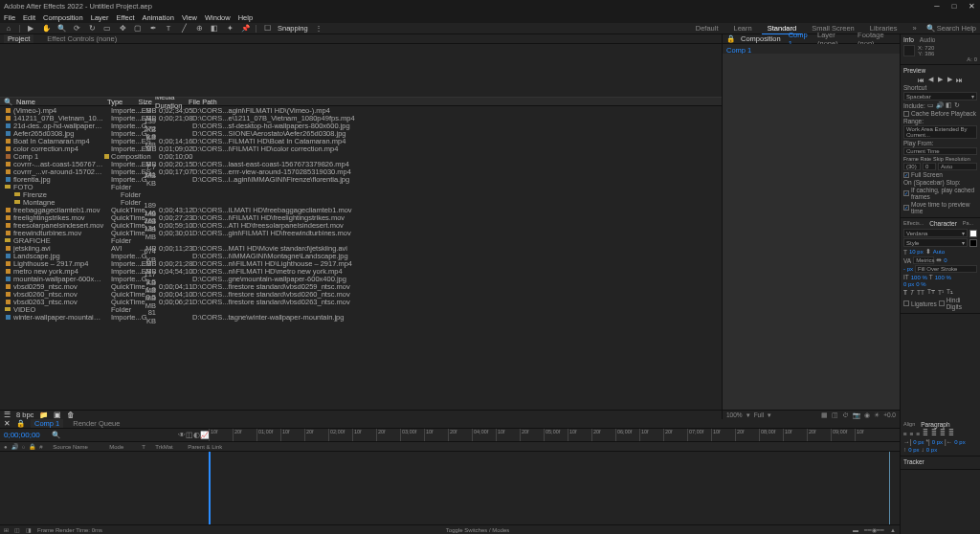  Describe the element at coordinates (941, 79) in the screenshot. I see `play-icon: ▶` at that location.